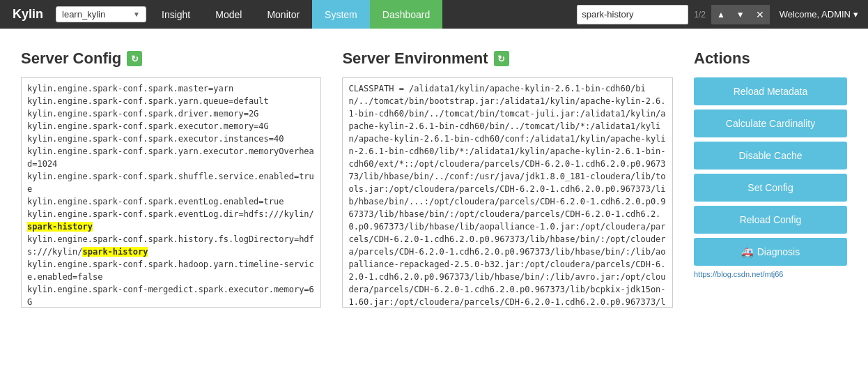 Image resolution: width=868 pixels, height=369 pixels. I want to click on diagnosis-button: 🚑 Diagnosis, so click(770, 252).